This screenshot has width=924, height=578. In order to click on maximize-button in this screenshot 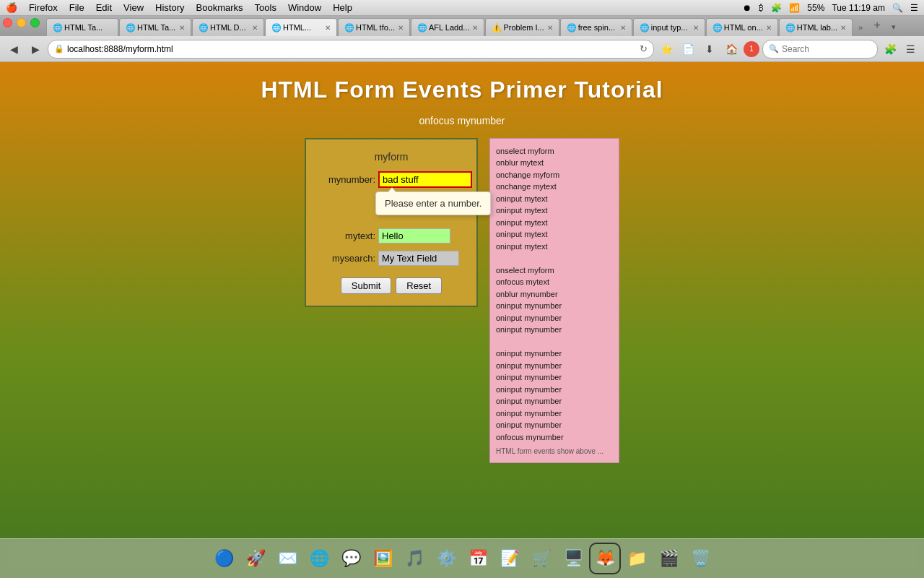, I will do `click(35, 23)`.